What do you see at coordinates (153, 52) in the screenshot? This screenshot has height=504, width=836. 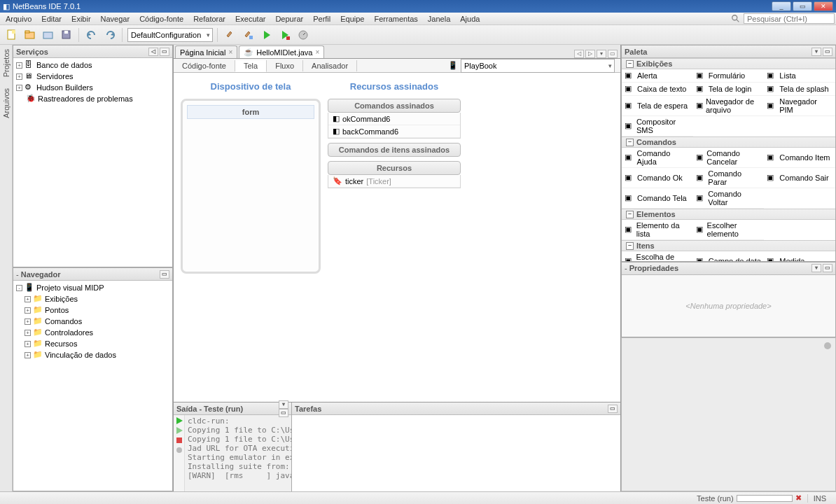 I see `services-min-icon: ◁` at bounding box center [153, 52].